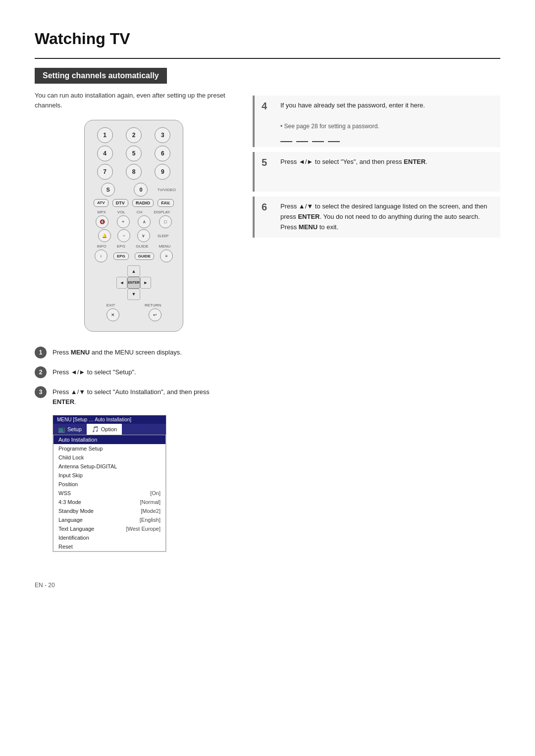  Describe the element at coordinates (109, 429) in the screenshot. I see `menu-option-label: Option` at that location.